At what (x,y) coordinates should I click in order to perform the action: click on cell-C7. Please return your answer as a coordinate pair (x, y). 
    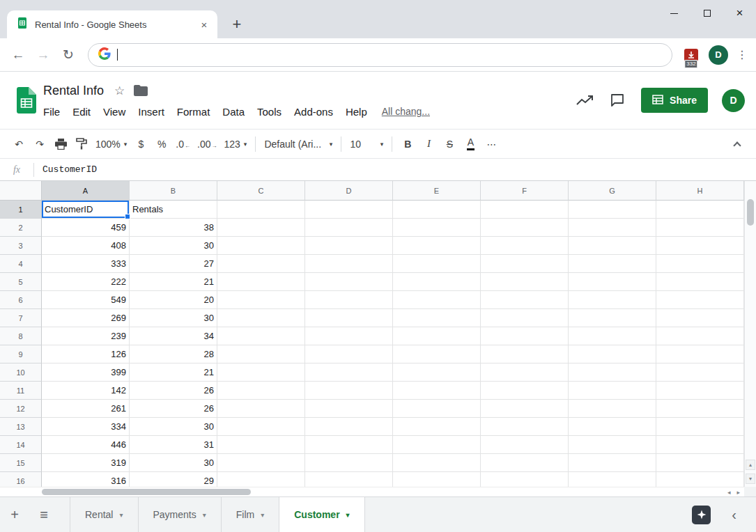
    Looking at the image, I should click on (261, 318).